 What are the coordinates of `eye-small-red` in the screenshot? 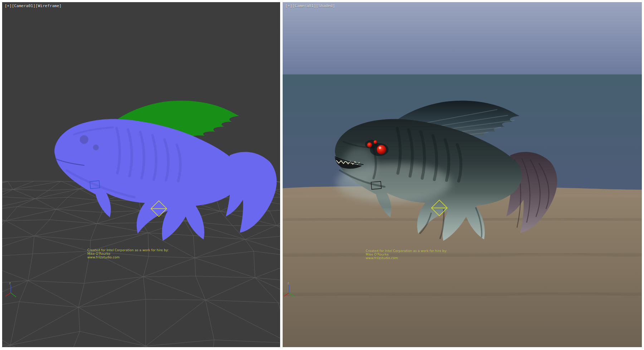 It's located at (370, 145).